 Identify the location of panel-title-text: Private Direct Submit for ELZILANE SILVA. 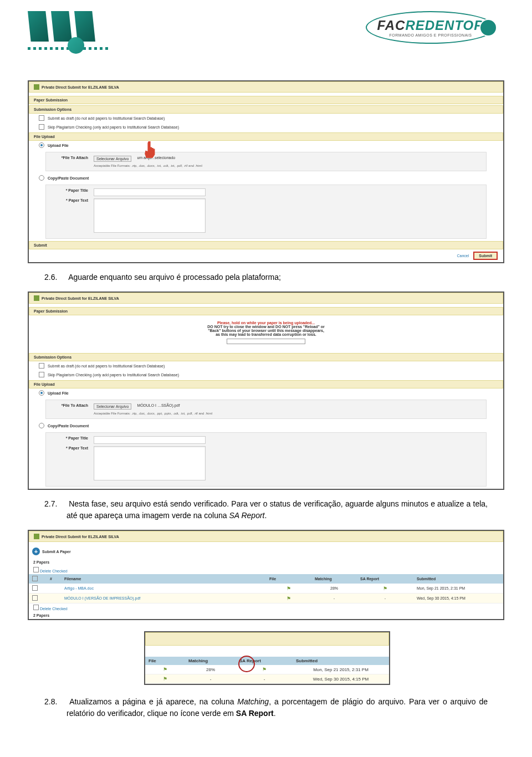
(80, 88).